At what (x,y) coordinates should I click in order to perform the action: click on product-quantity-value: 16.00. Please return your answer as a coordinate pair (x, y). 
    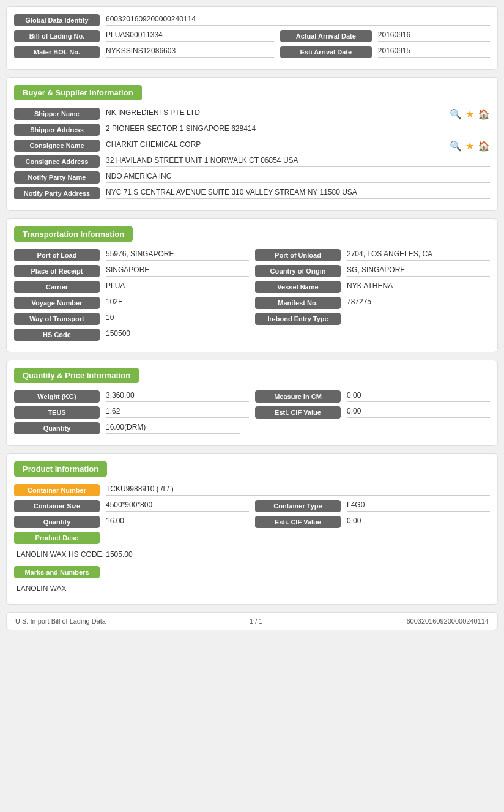
    Looking at the image, I should click on (177, 522).